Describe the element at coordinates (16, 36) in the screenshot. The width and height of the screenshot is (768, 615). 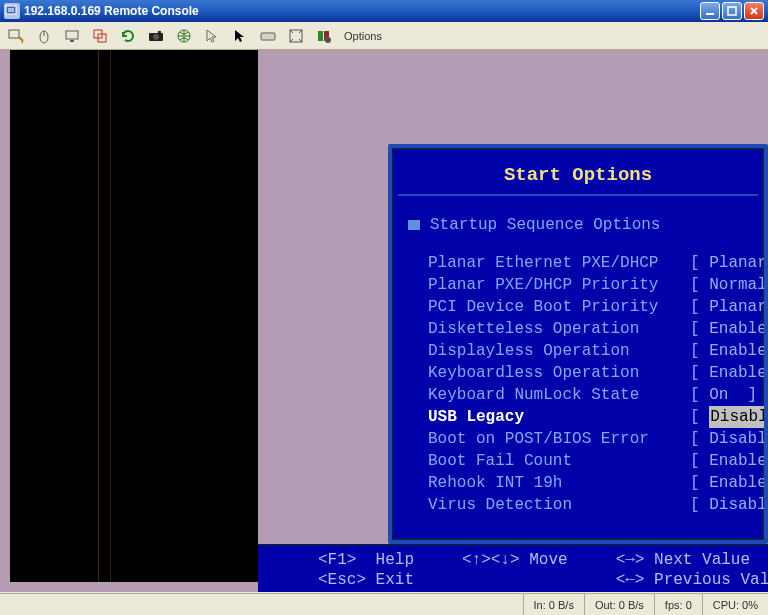
I see `monitor-arrow-icon` at that location.